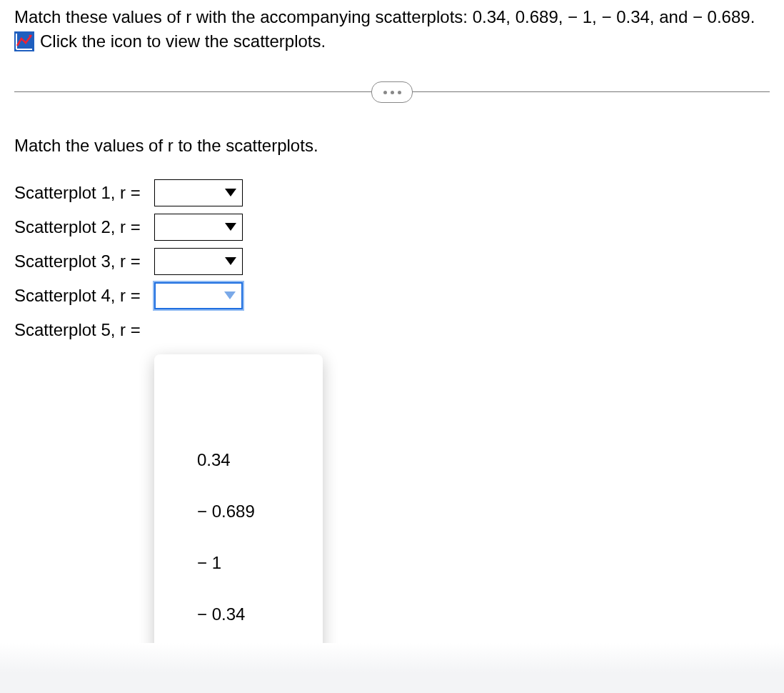  What do you see at coordinates (238, 399) in the screenshot?
I see `dropdown-option-blank` at bounding box center [238, 399].